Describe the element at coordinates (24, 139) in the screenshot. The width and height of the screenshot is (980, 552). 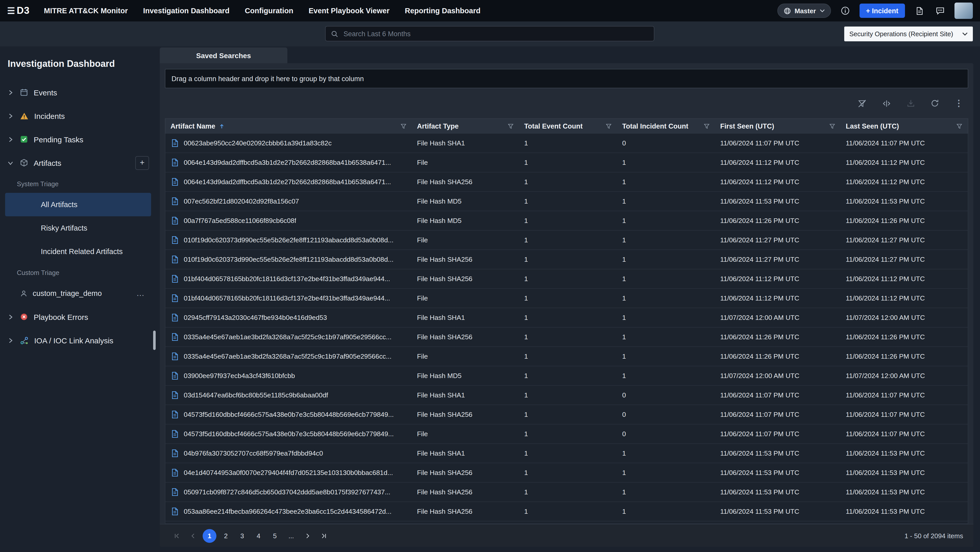
I see `task-check-icon` at that location.